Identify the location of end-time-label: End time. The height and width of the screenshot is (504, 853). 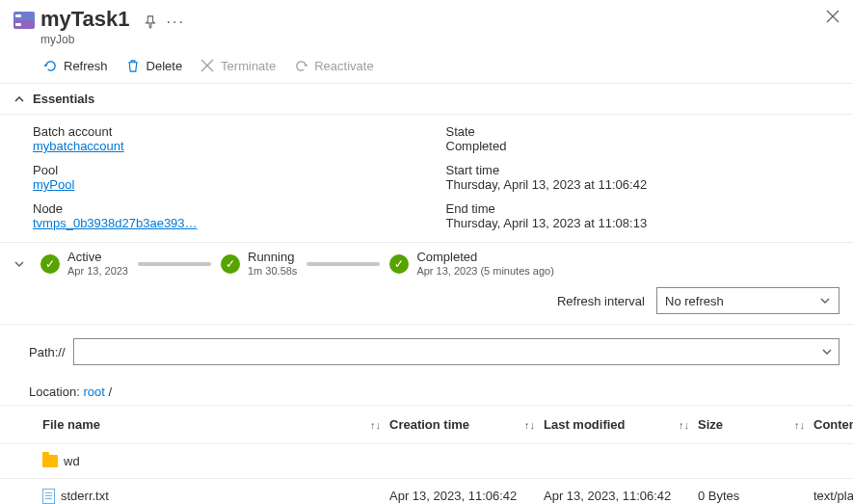
(644, 208).